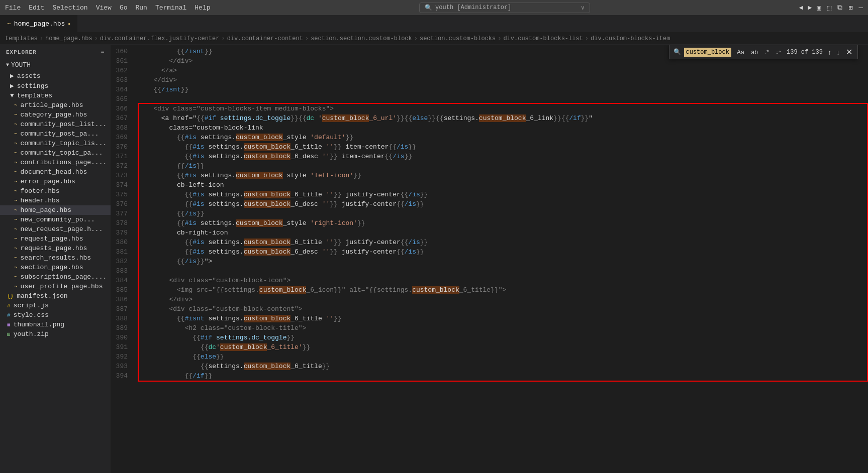 The height and width of the screenshot is (473, 868). Describe the element at coordinates (840, 8) in the screenshot. I see `split-icon: ⧉` at that location.